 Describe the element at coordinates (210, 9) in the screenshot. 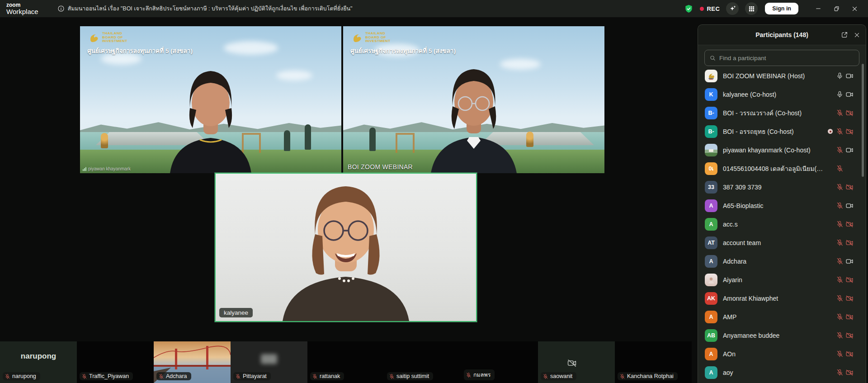

I see `meeting-title: สัมมนาออนไลน์ เรื่อง "BOI เจาะลึกสิทธิปร…` at that location.